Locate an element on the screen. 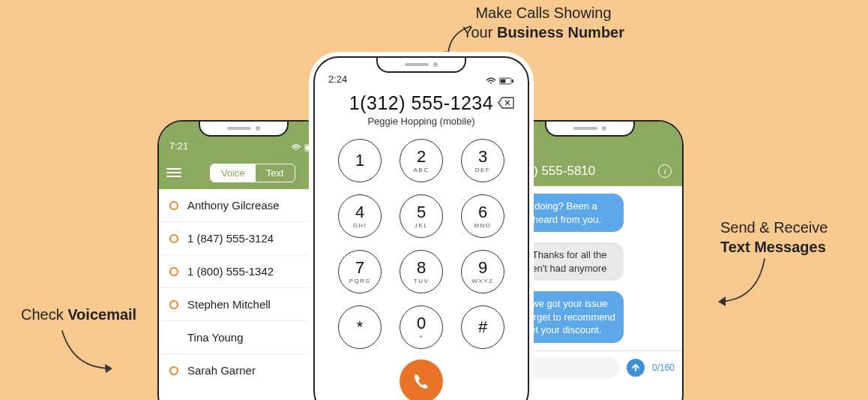 The width and height of the screenshot is (868, 400). dial-key-digit: 6 is located at coordinates (483, 212).